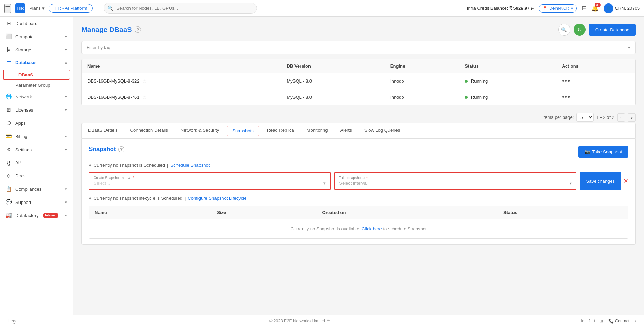 The image size is (644, 327). What do you see at coordinates (36, 75) in the screenshot?
I see `sidebar-sub-dbaas: DBaaS` at bounding box center [36, 75].